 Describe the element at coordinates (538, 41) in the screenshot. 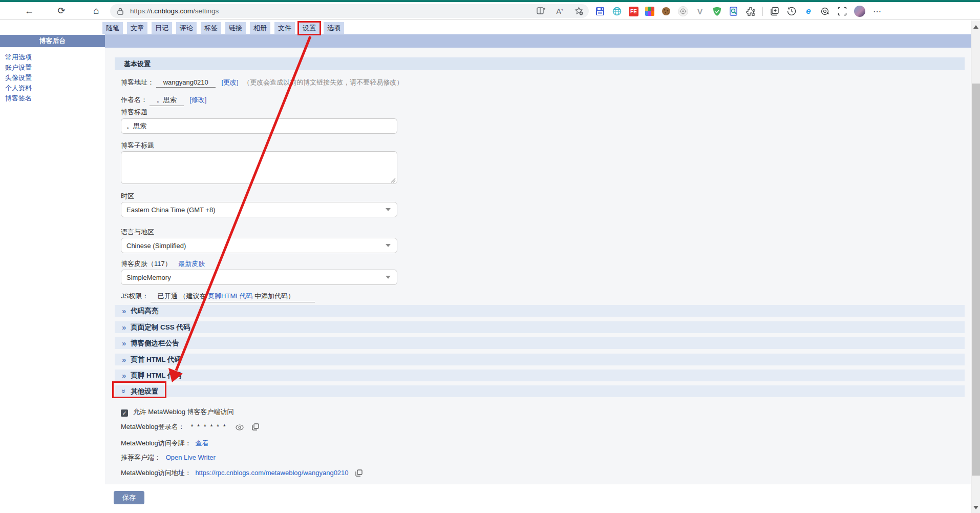

I see `header-band` at that location.